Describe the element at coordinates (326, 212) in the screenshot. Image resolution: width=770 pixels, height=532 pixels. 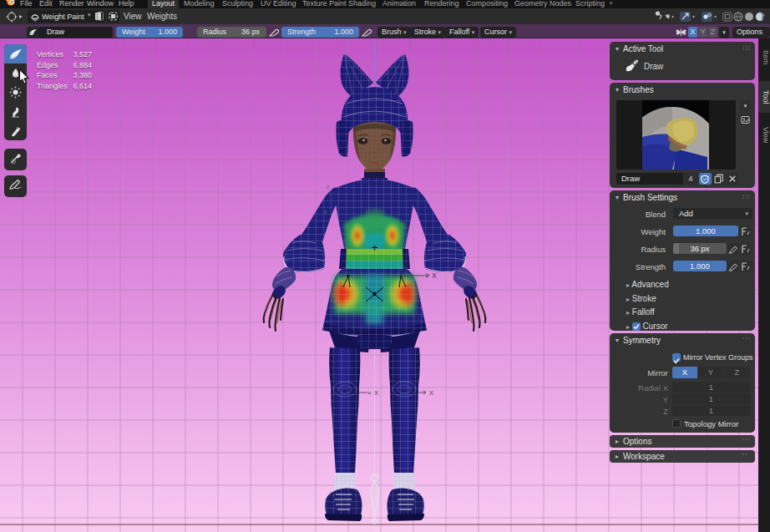
I see `svg-text: x` at that location.